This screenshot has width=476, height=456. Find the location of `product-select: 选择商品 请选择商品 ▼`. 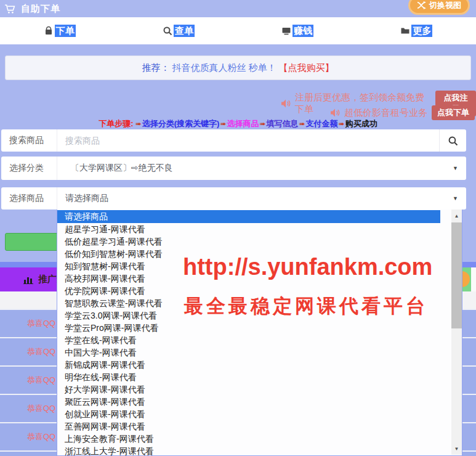

product-select: 选择商品 请选择商品 ▼ is located at coordinates (234, 198).